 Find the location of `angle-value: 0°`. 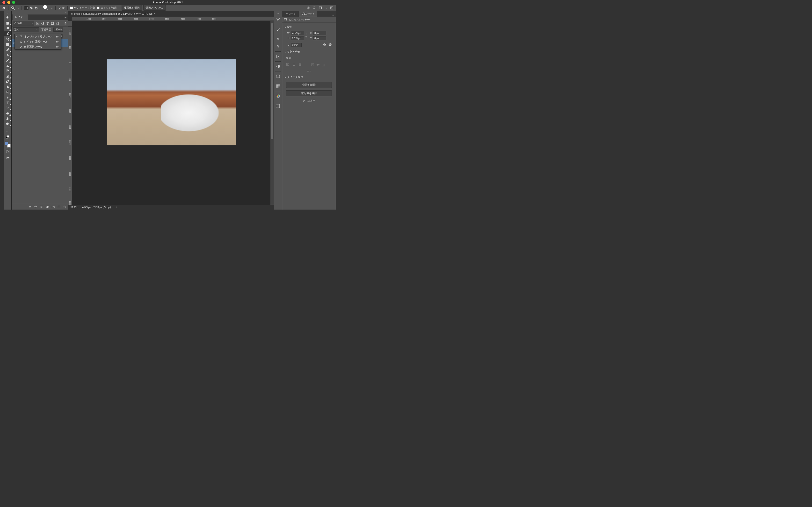

angle-value: 0° is located at coordinates (64, 8).